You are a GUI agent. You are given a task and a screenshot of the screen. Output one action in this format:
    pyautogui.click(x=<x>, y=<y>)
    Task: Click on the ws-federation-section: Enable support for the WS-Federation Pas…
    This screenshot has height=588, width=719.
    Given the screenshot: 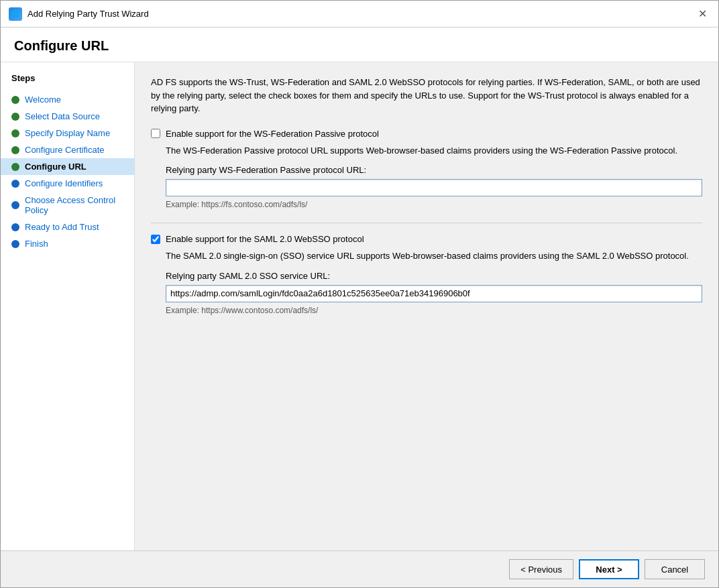 What is the action you would take?
    pyautogui.click(x=427, y=169)
    